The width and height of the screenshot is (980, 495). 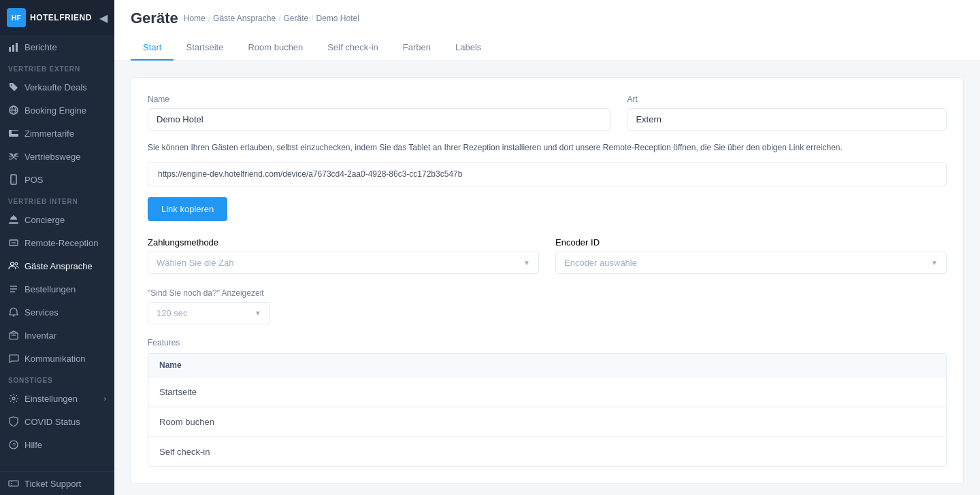 I want to click on sidebar-item-booking-engine: Booking Engine, so click(x=57, y=110).